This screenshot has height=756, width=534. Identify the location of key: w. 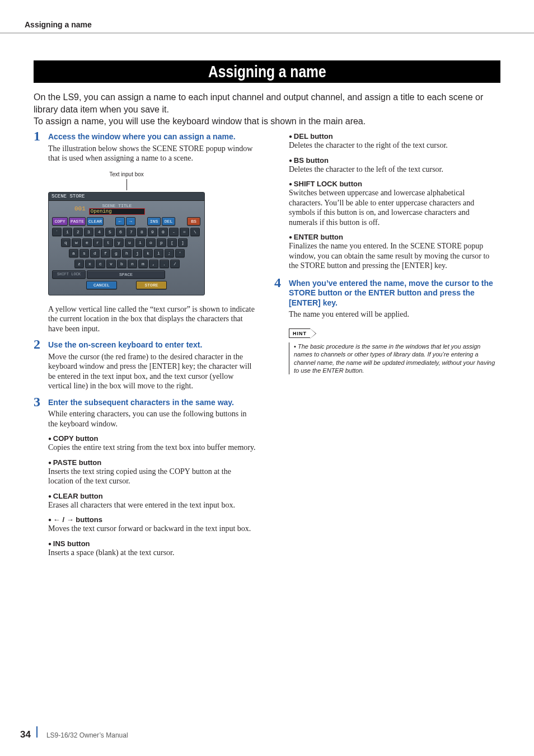
(76, 243).